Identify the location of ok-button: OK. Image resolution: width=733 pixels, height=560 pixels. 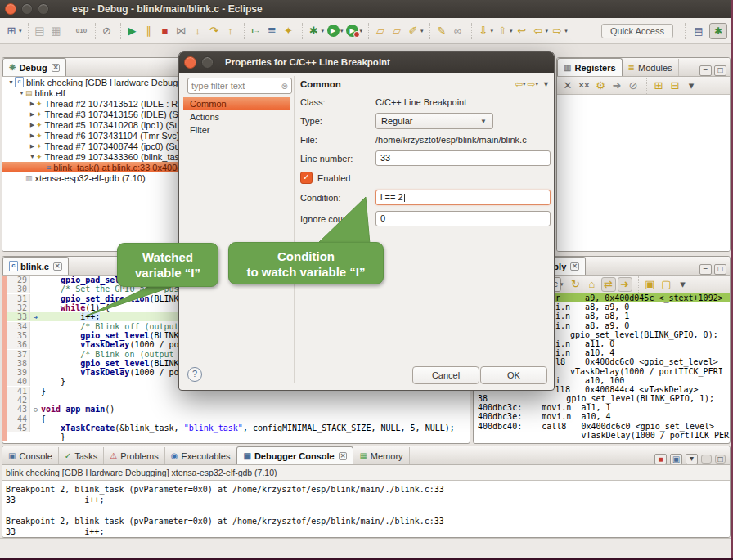
(514, 375).